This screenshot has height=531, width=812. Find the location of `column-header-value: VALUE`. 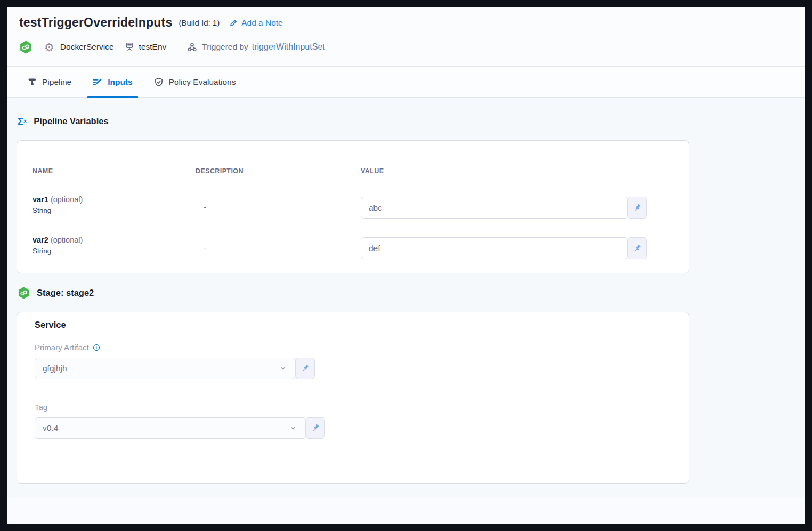

column-header-value: VALUE is located at coordinates (372, 171).